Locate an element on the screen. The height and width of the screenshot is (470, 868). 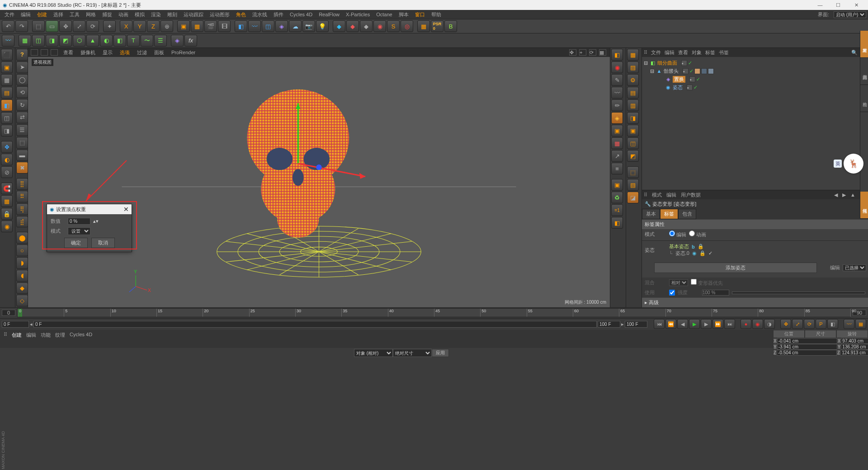
rc1-icon: ◧ is located at coordinates (617, 55).